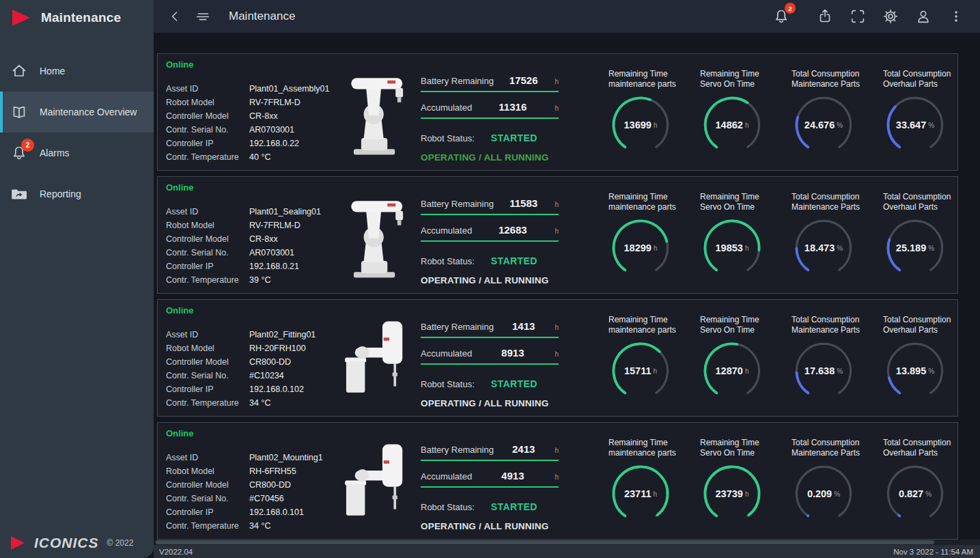  What do you see at coordinates (824, 125) in the screenshot?
I see `gauge-dial: 24.676%` at bounding box center [824, 125].